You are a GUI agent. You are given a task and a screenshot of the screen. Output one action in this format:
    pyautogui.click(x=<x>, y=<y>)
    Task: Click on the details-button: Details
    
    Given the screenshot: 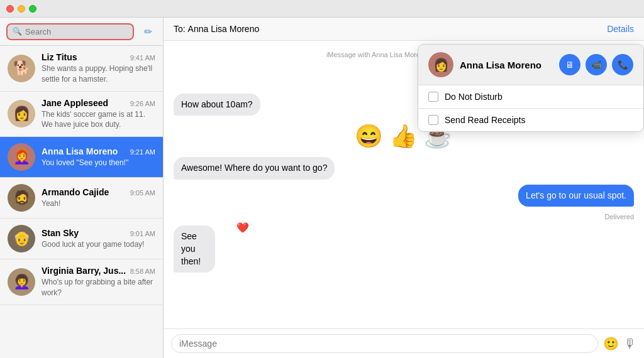 What is the action you would take?
    pyautogui.click(x=620, y=29)
    